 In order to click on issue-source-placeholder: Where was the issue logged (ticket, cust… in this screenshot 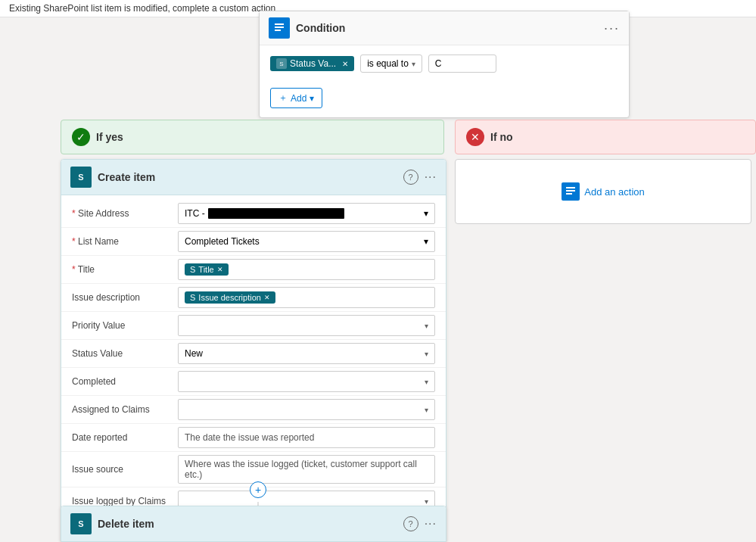, I will do `click(306, 469)`.